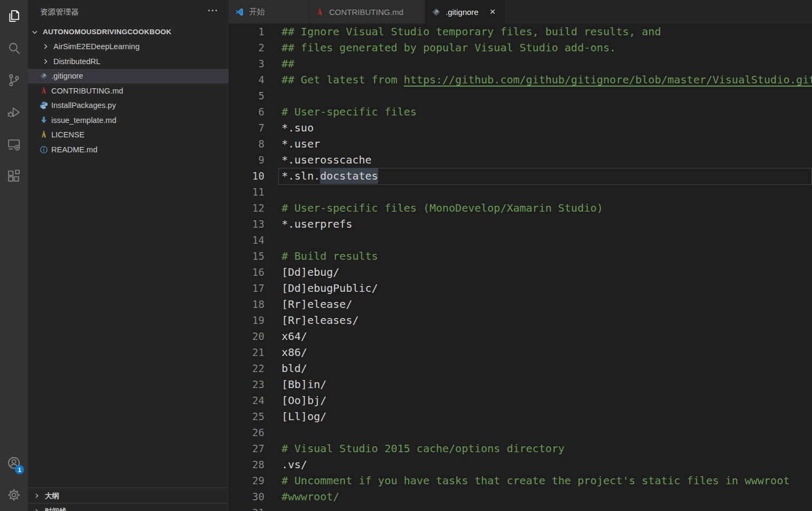 The image size is (812, 511). Describe the element at coordinates (14, 463) in the screenshot. I see `activity-bar-item-account: 1` at that location.